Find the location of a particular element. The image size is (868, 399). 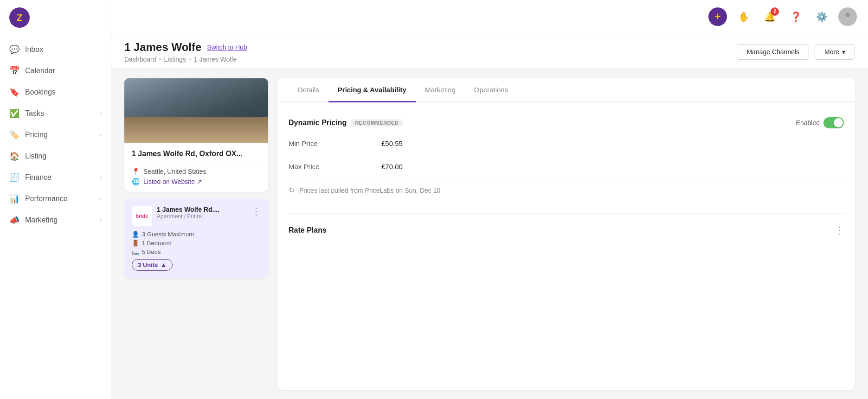

listing-card-body: 1 James Wolfe Rd, Oxford OX... 📍 Seattle… is located at coordinates (196, 168).